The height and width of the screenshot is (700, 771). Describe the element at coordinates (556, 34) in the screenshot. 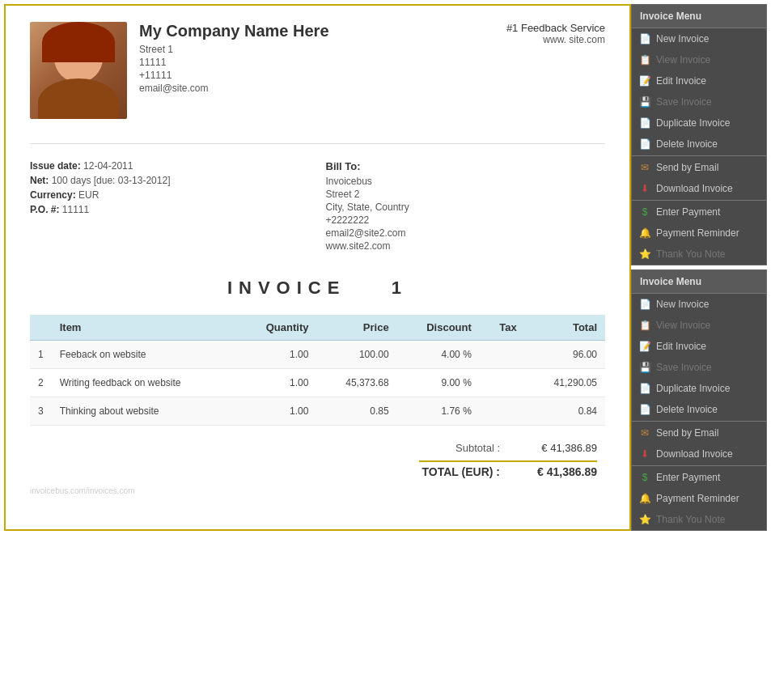

I see `company-tagline: #1 Feedback Service www. site.com` at that location.